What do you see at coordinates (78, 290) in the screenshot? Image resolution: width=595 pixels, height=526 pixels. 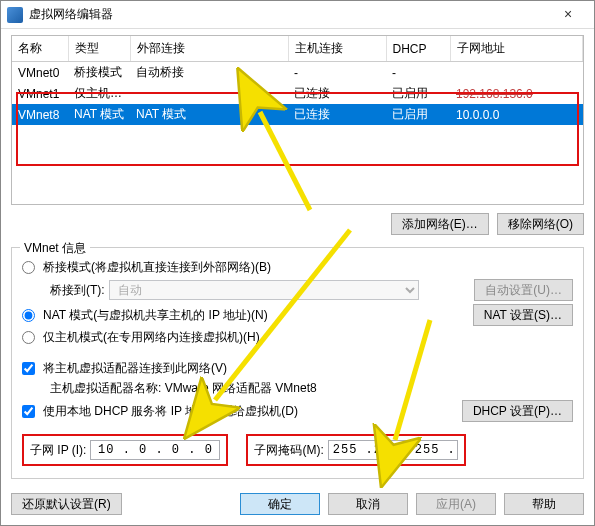 I see `bridge-to-label: 桥接到(T):` at bounding box center [78, 290].